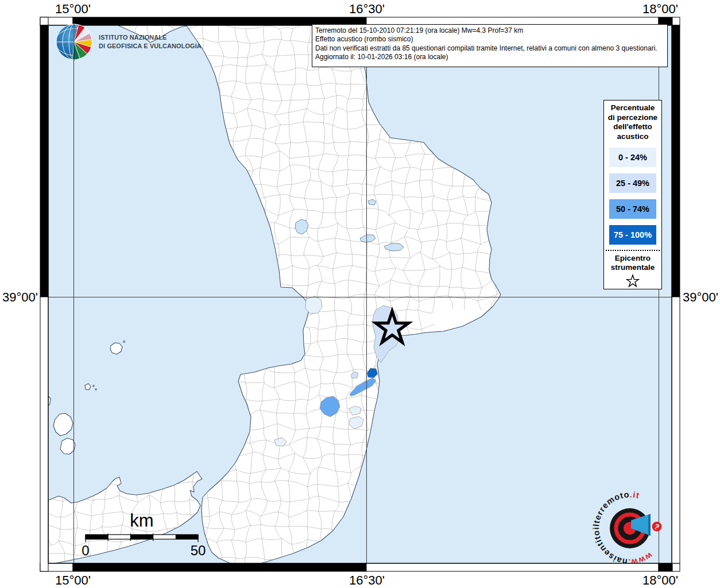  Describe the element at coordinates (633, 183) in the screenshot. I see `legend-swatch-25-49: 25 - 49%` at that location.